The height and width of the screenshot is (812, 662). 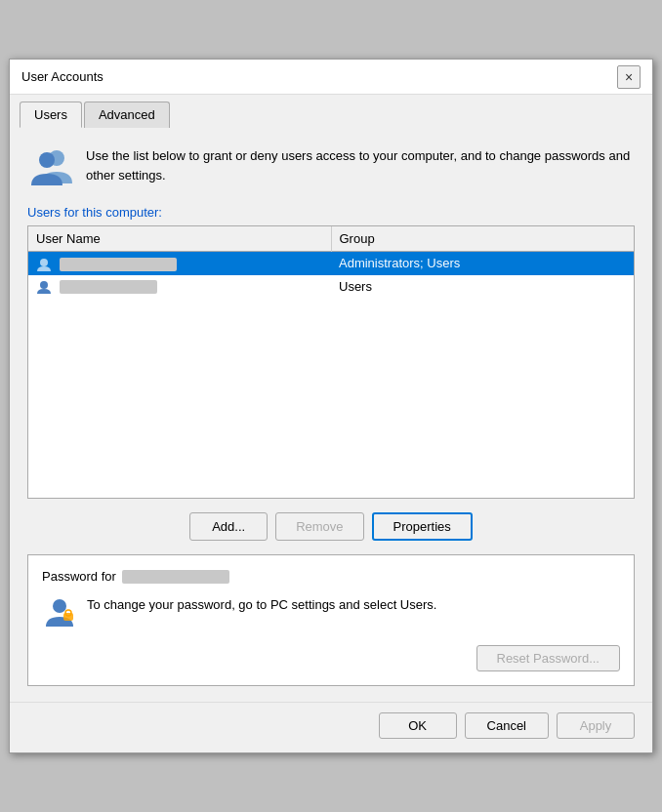 I want to click on users-icon, so click(x=51, y=166).